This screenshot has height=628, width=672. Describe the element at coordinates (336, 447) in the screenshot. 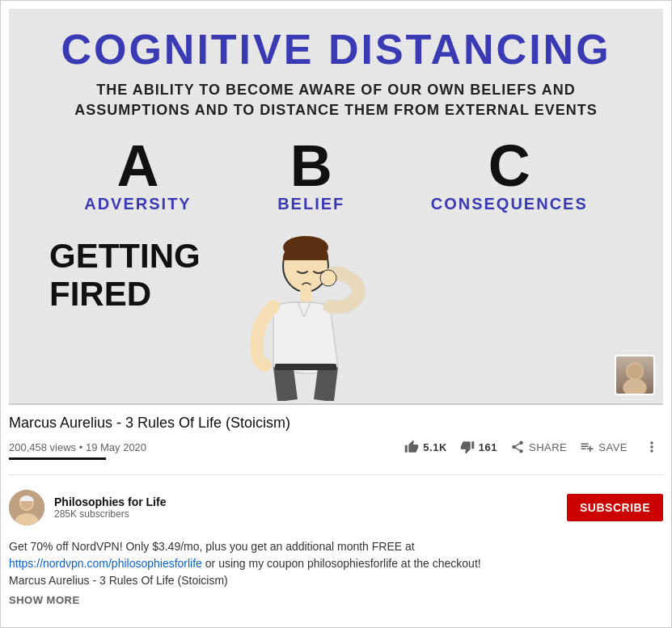

I see `video-meta-row: 200,458 views • 19 May 2020 5.1K` at that location.